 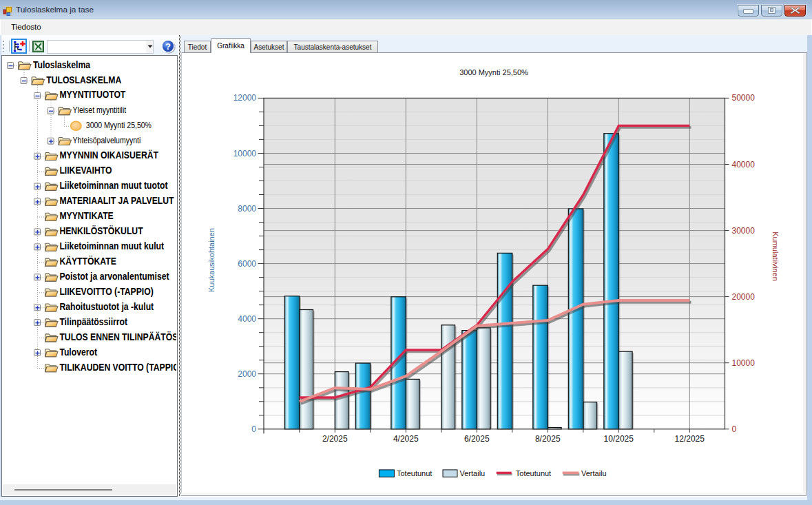 What do you see at coordinates (548, 439) in the screenshot?
I see `svg-text: 8/2025` at bounding box center [548, 439].